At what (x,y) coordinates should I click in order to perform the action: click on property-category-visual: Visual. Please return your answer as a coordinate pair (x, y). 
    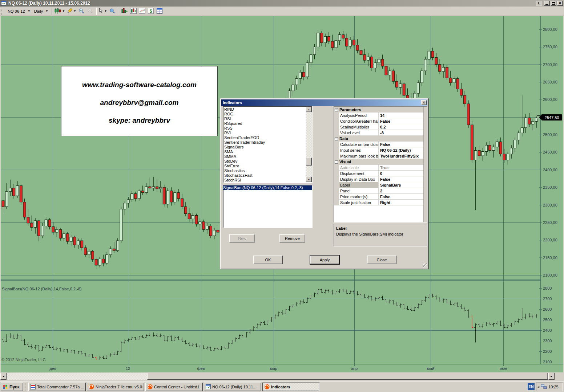
    Looking at the image, I should click on (379, 162).